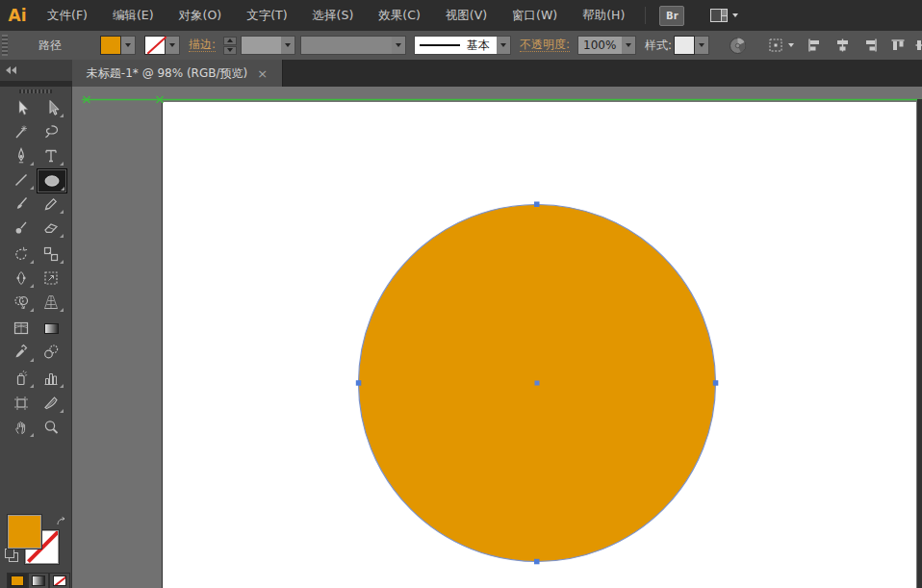 This screenshot has height=588, width=922. What do you see at coordinates (466, 15) in the screenshot?
I see `menu-view: 视图(V)` at bounding box center [466, 15].